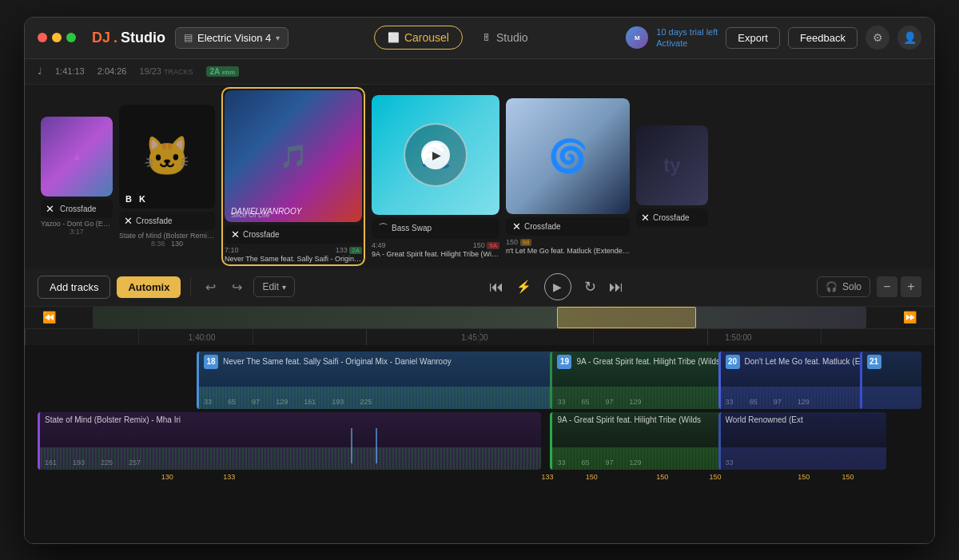 The height and width of the screenshot is (560, 959). What do you see at coordinates (480, 288) in the screenshot?
I see `toolbar: Add tracks Automix ↩ ↪ Edit ▾ ⏮ ⚡ ▶ ↻ ⏭ …` at bounding box center [480, 288].